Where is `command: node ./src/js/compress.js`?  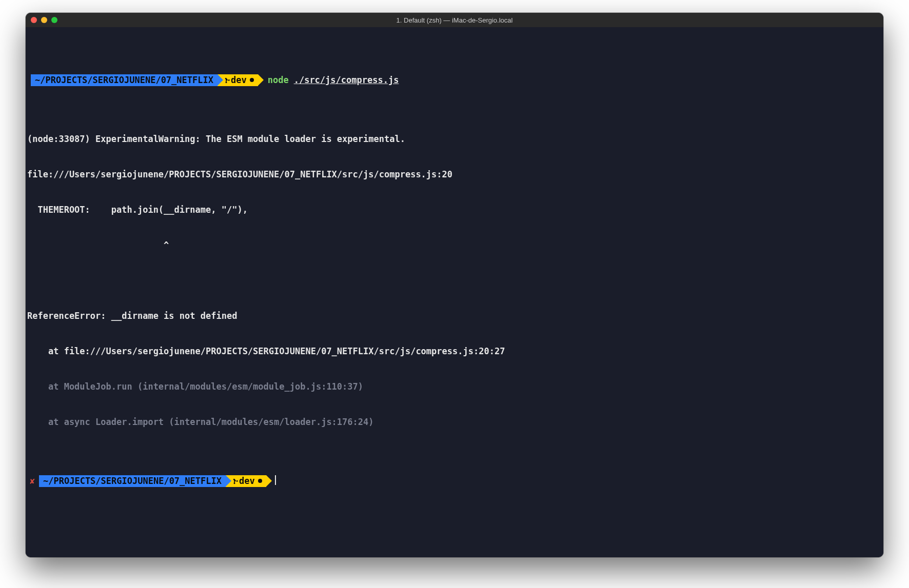 command: node ./src/js/compress.js is located at coordinates (331, 80).